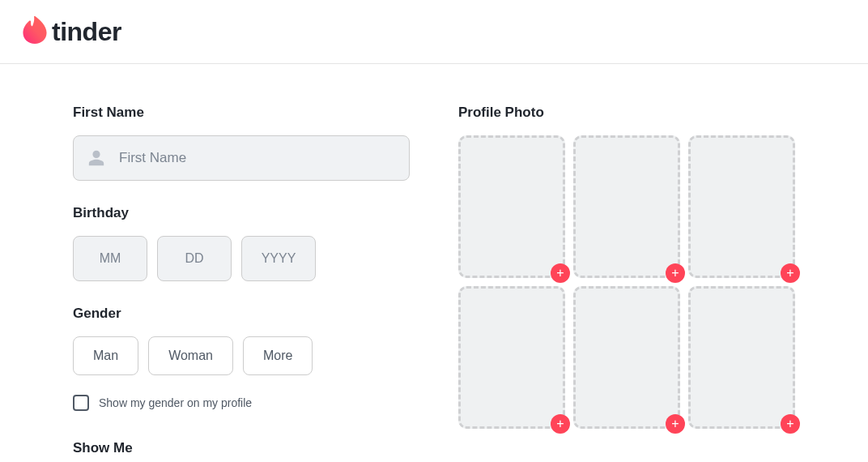 This screenshot has width=868, height=462. I want to click on birthday-label: Birthday, so click(241, 213).